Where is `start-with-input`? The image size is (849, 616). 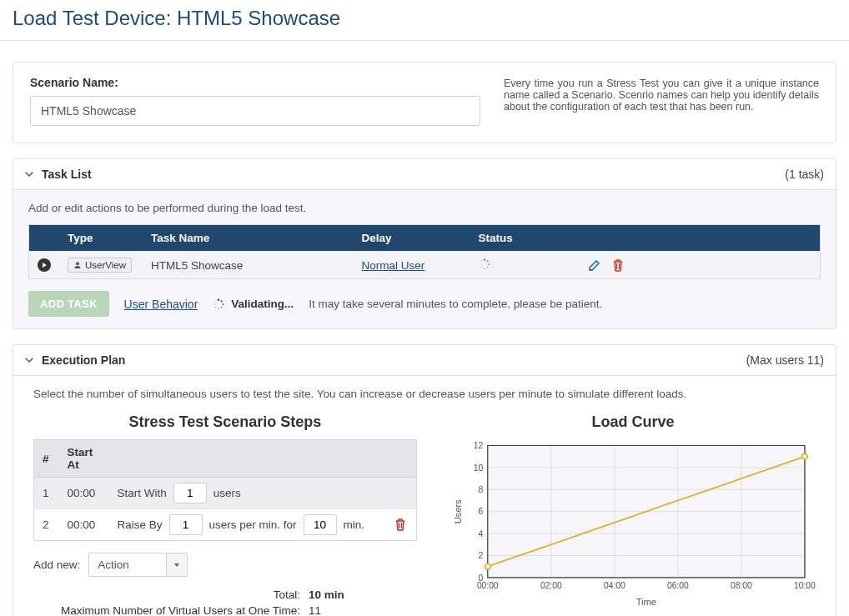 start-with-input is located at coordinates (190, 493).